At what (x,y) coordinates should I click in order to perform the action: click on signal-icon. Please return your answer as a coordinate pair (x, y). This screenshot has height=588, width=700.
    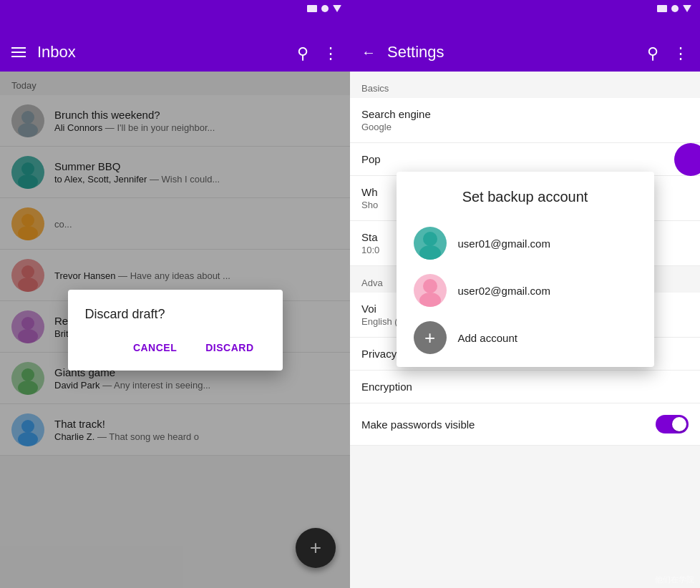
    Looking at the image, I should click on (325, 9).